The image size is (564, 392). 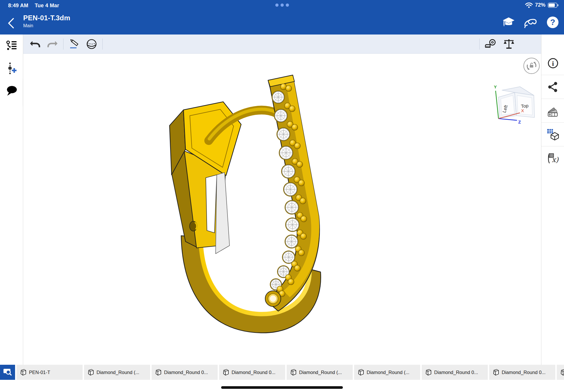 I want to click on info-icon: i, so click(x=553, y=63).